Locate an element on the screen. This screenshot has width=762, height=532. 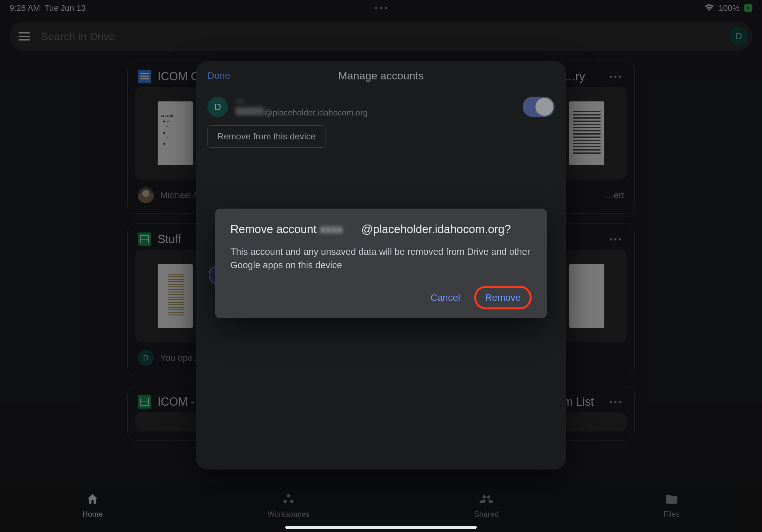
remove-button: Remove is located at coordinates (503, 298).